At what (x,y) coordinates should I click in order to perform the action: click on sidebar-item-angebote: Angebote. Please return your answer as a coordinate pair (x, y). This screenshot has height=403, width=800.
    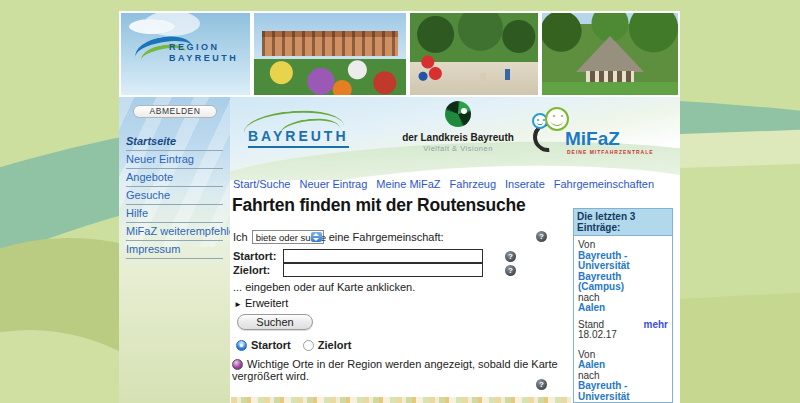
    Looking at the image, I should click on (174, 178).